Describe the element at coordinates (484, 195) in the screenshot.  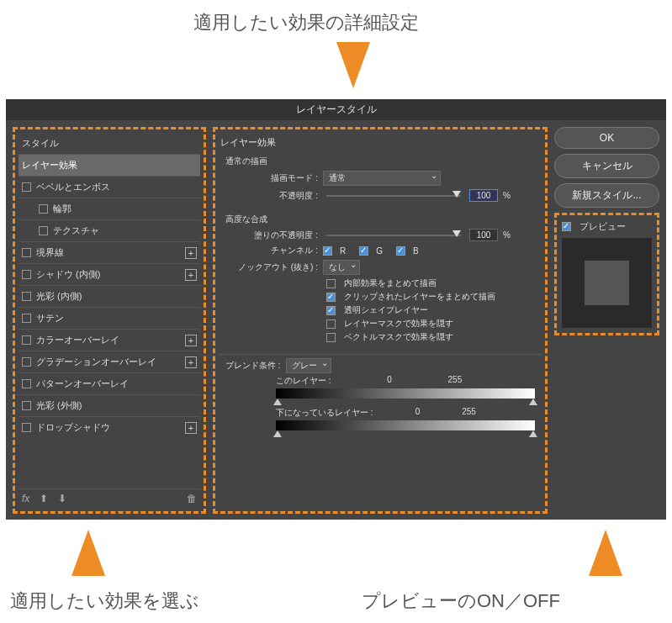
I see `opacity-input: 100` at that location.